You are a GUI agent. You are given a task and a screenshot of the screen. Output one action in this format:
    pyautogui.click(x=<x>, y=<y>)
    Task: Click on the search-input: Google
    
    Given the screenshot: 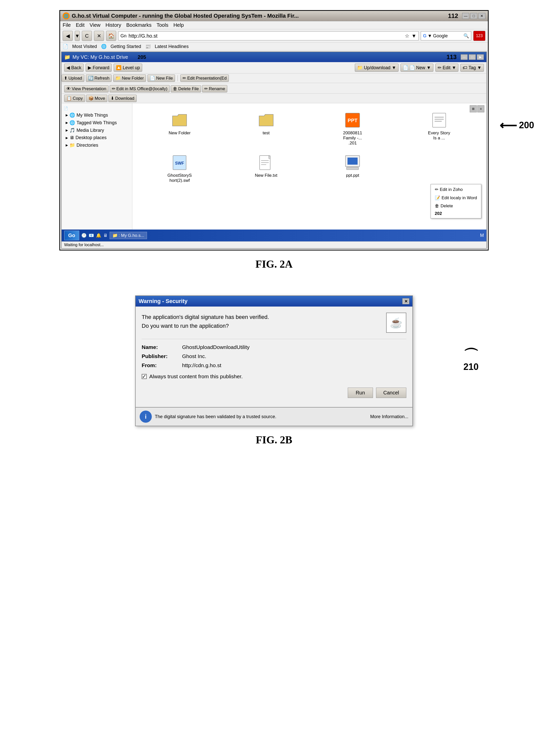 What is the action you would take?
    pyautogui.click(x=448, y=36)
    